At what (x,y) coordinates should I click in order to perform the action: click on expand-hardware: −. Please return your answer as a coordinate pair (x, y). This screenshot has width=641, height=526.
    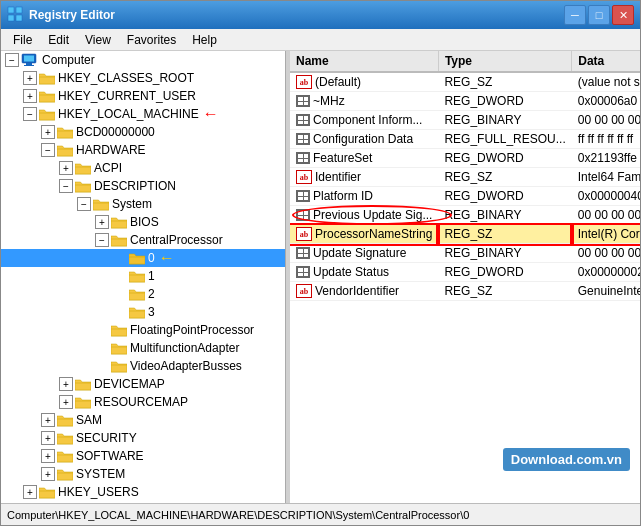
    Looking at the image, I should click on (48, 150).